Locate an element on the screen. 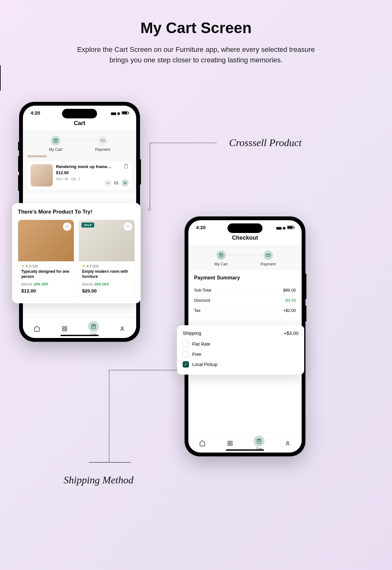 This screenshot has height=570, width=392. product-oldprice: $20.00 is located at coordinates (88, 284).